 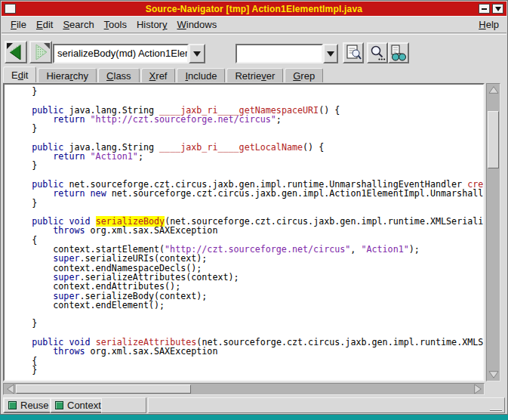 What do you see at coordinates (494, 140) in the screenshot?
I see `vertical-scroll-thumb` at bounding box center [494, 140].